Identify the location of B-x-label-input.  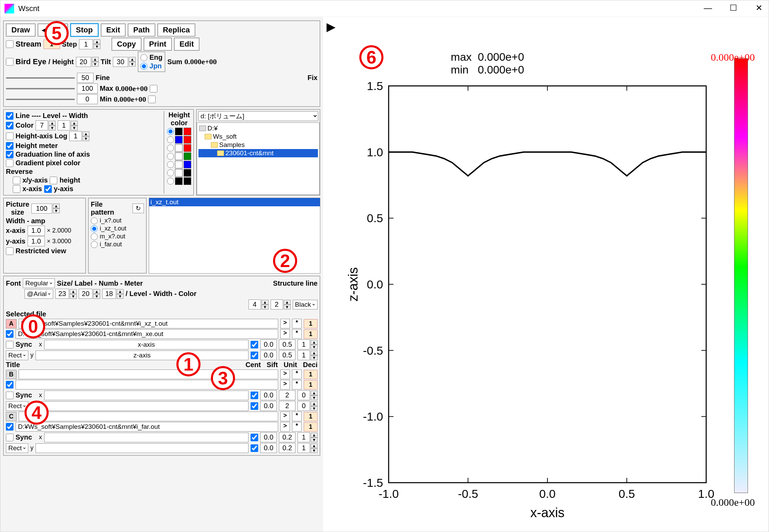
(146, 395).